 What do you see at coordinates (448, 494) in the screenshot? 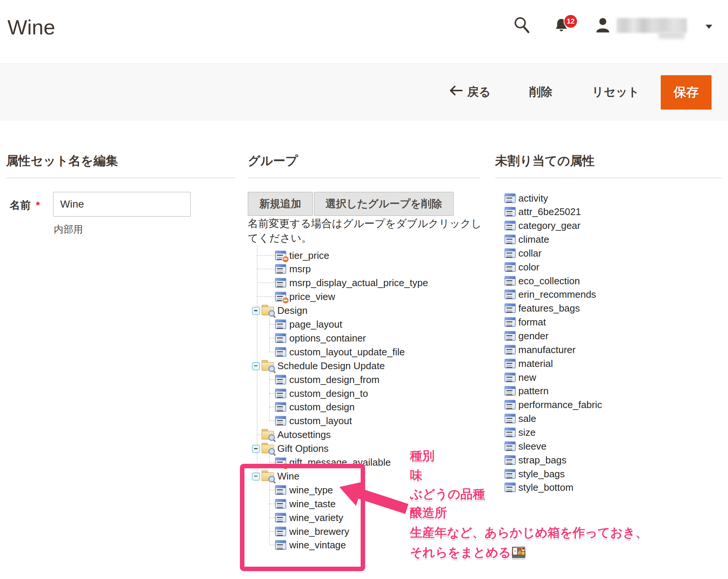
I see `annotation-text-line: ぶどうの品種` at bounding box center [448, 494].